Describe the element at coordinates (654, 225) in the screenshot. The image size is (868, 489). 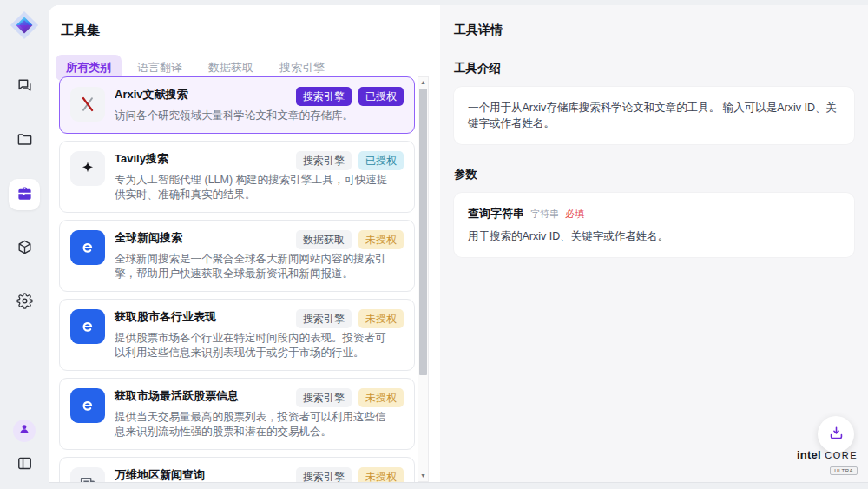
I see `param-card: 查询字符串 字符串 必填 用于搜索的Arxiv ID、关键字或作者姓名。` at that location.